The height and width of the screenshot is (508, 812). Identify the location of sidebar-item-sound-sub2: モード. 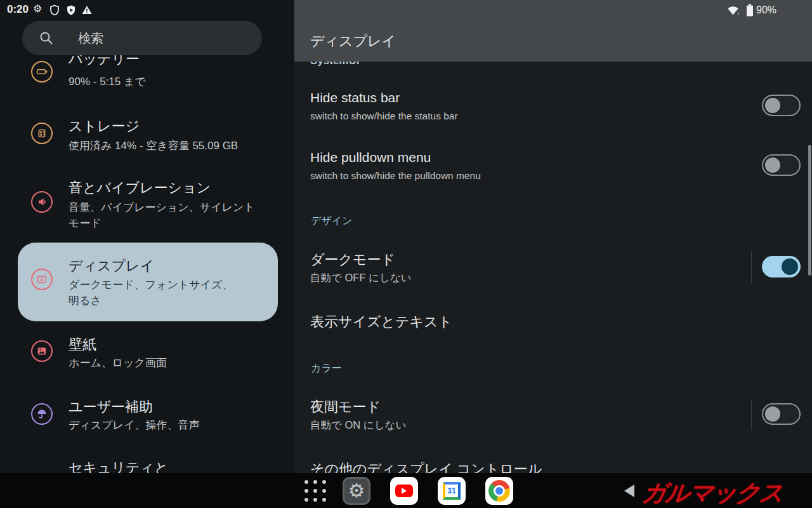
(85, 224).